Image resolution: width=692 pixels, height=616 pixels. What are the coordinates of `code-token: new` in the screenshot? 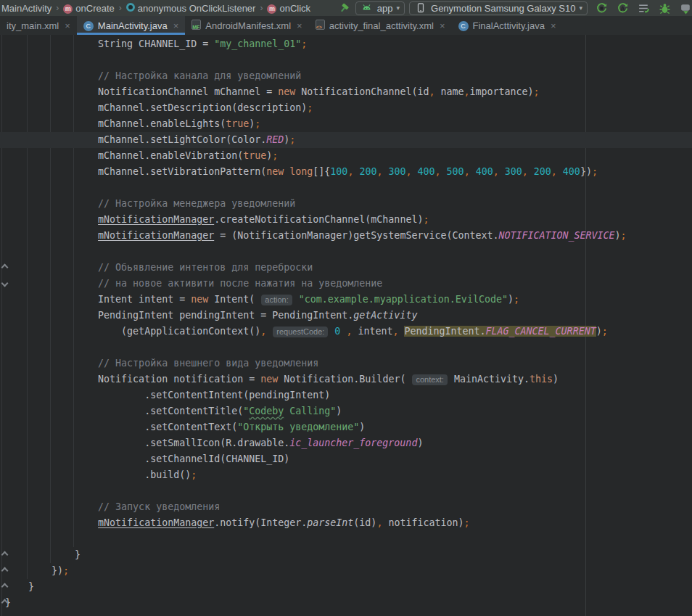 It's located at (275, 171).